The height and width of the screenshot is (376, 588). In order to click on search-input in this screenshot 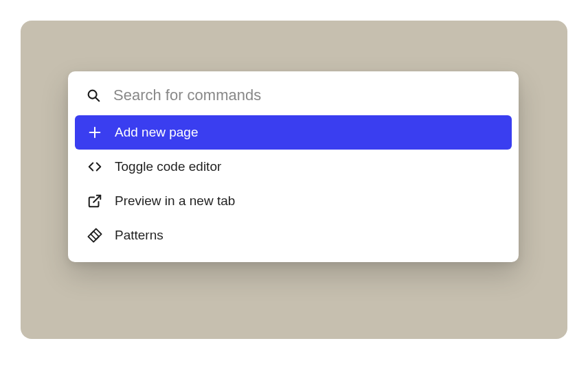, I will do `click(307, 95)`.